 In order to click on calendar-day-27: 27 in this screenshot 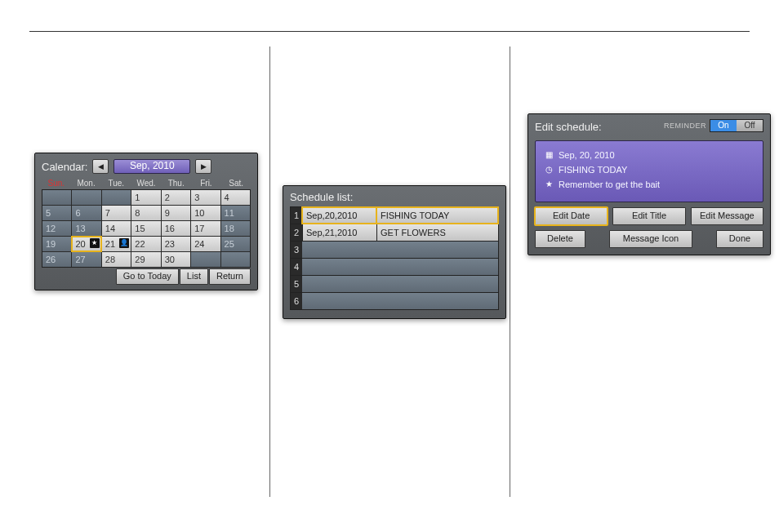, I will do `click(87, 259)`.